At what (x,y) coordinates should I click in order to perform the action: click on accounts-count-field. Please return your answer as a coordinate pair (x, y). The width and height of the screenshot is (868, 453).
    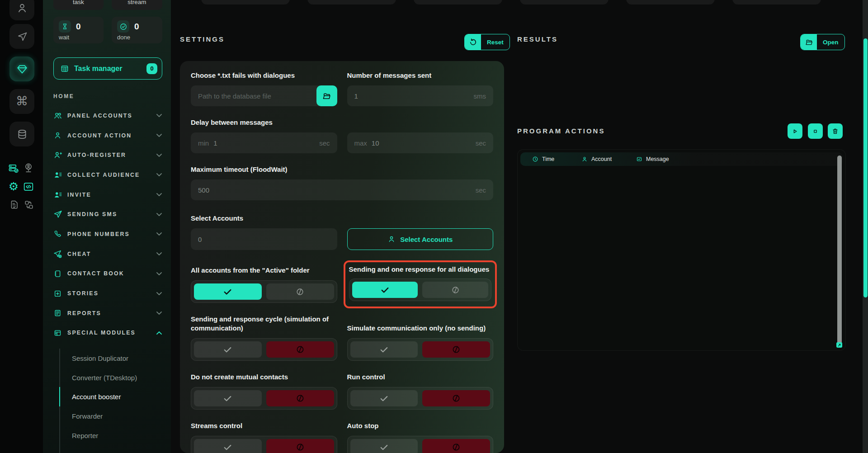
    Looking at the image, I should click on (264, 239).